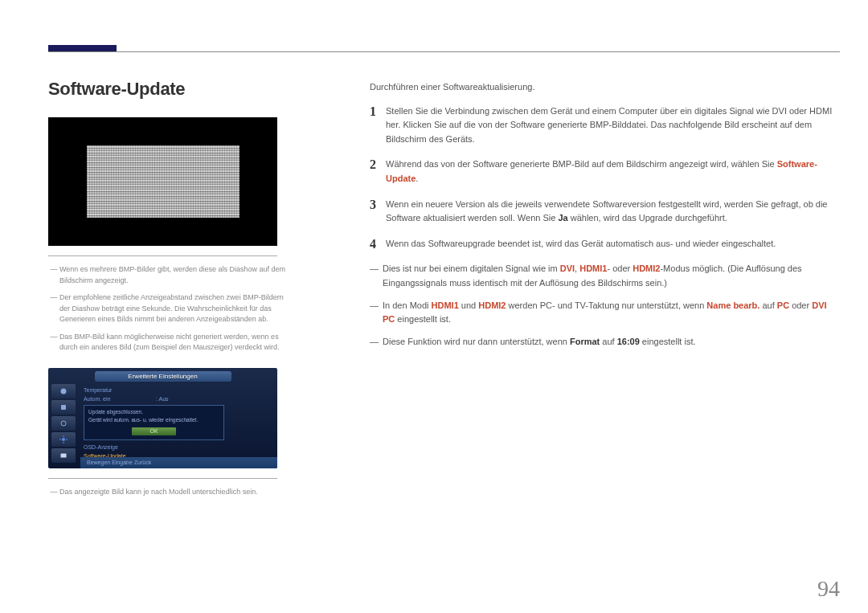 This screenshot has width=868, height=613. Describe the element at coordinates (174, 342) in the screenshot. I see `note-text: Das BMP-Bild kann möglicherweise nicht g…` at that location.